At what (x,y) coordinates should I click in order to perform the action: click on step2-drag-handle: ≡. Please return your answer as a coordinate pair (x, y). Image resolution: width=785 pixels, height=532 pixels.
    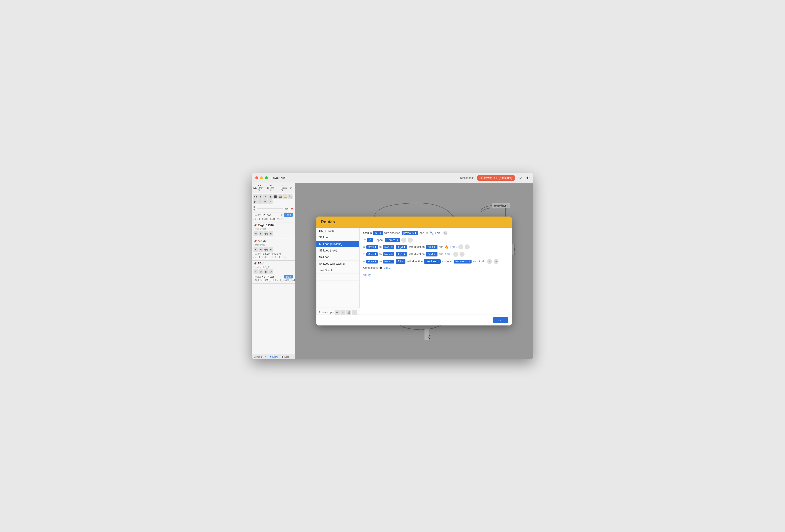
    Looking at the image, I should click on (364, 254).